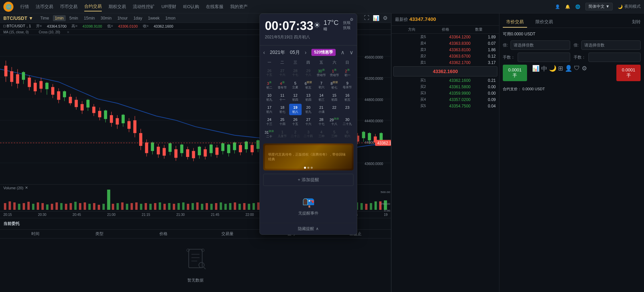 Image resolution: width=644 pixels, height=292 pixels. Describe the element at coordinates (309, 122) in the screenshot. I see `cal-day-27: 27十六` at that location.